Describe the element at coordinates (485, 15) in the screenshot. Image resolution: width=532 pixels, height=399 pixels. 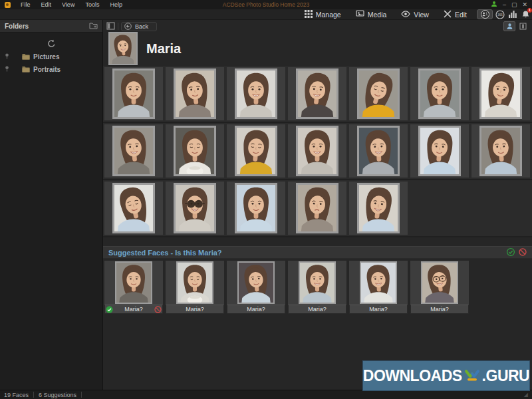
I see `people-faces-icon` at that location.